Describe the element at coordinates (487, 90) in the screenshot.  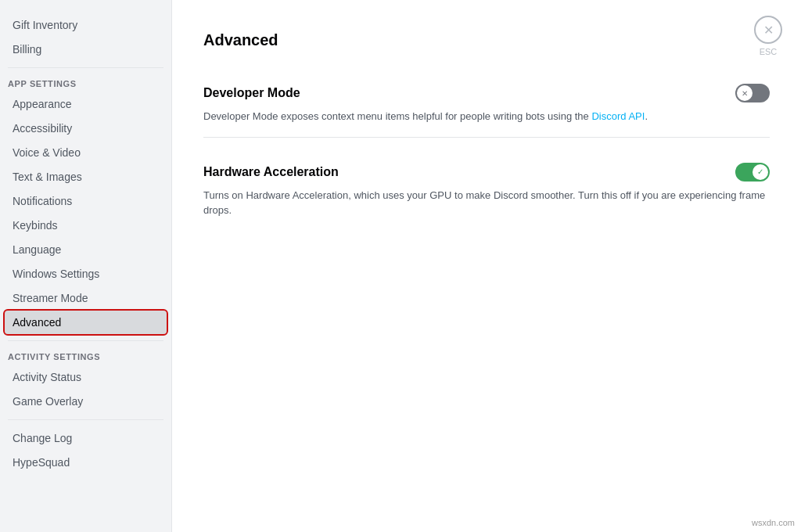
I see `developer-mode-row: Developer Mode ✕` at that location.